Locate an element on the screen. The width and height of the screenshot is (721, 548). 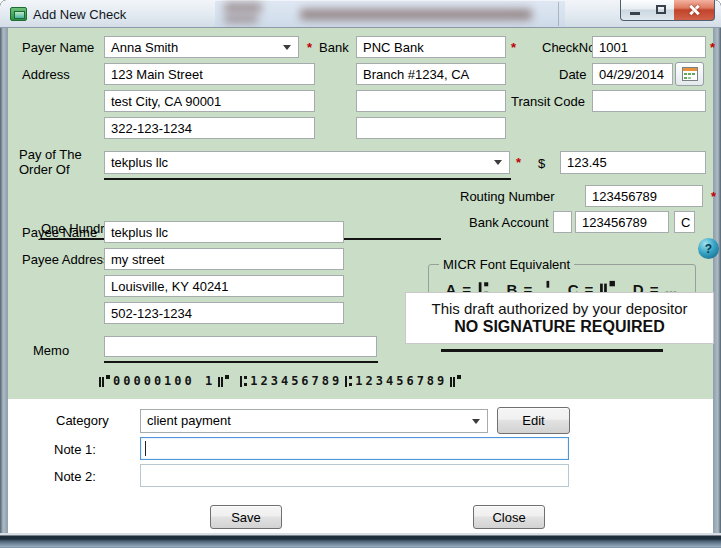
minimize-button is located at coordinates (634, 10).